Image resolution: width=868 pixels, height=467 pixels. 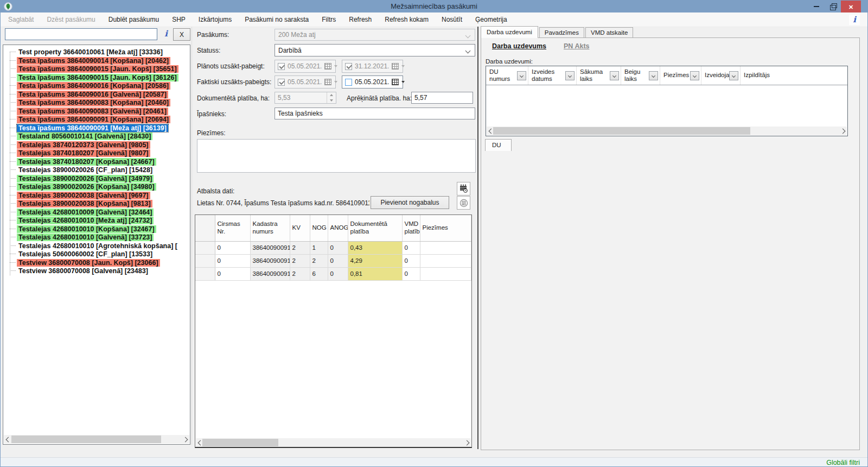 What do you see at coordinates (166, 34) in the screenshot?
I see `search-info-button: i` at bounding box center [166, 34].